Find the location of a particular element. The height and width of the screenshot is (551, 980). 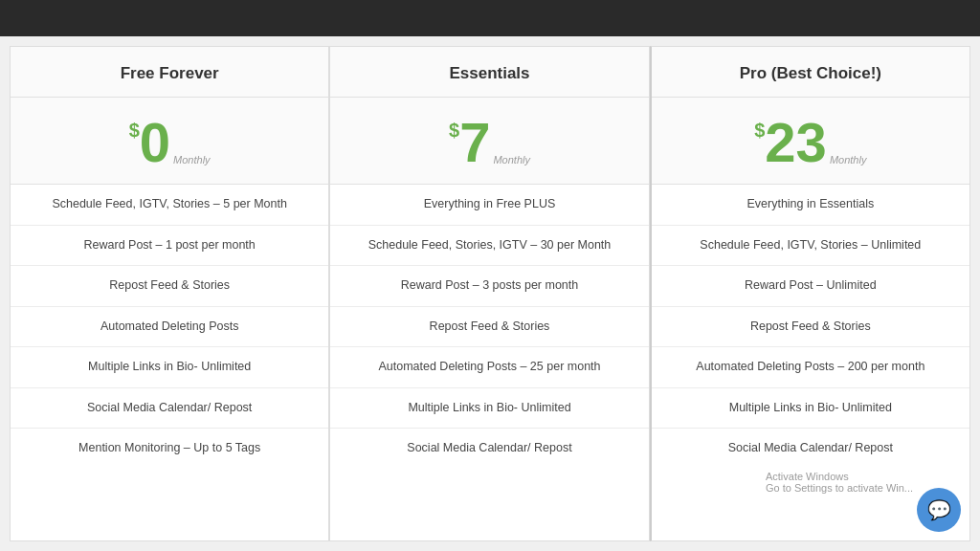

price-monthly-free: Monthly is located at coordinates (191, 161).